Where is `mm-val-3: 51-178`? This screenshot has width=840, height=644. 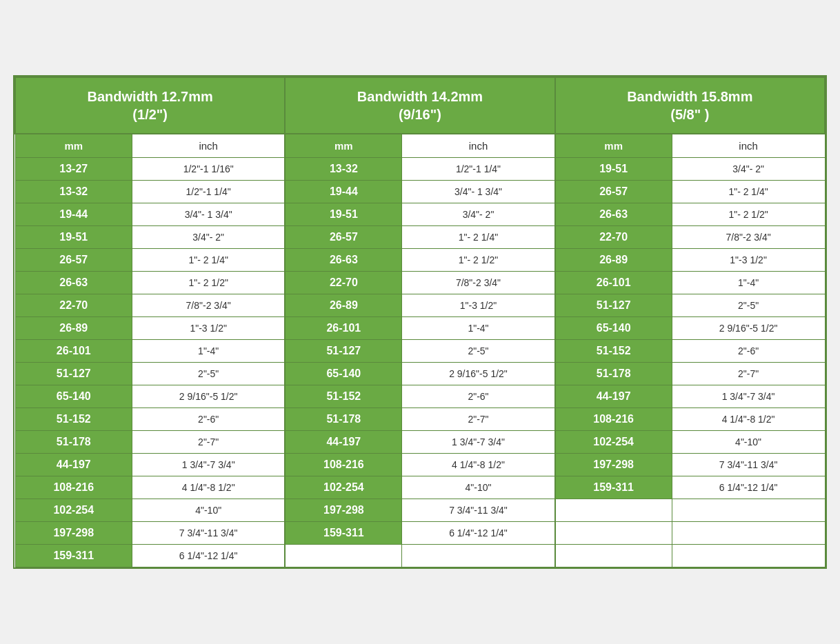 mm-val-3: 51-178 is located at coordinates (614, 374).